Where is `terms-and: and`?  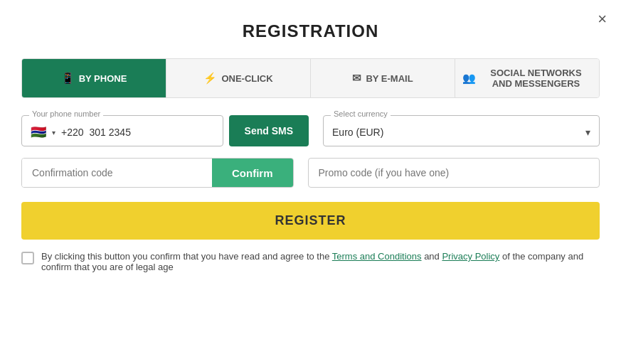
terms-and: and is located at coordinates (432, 256).